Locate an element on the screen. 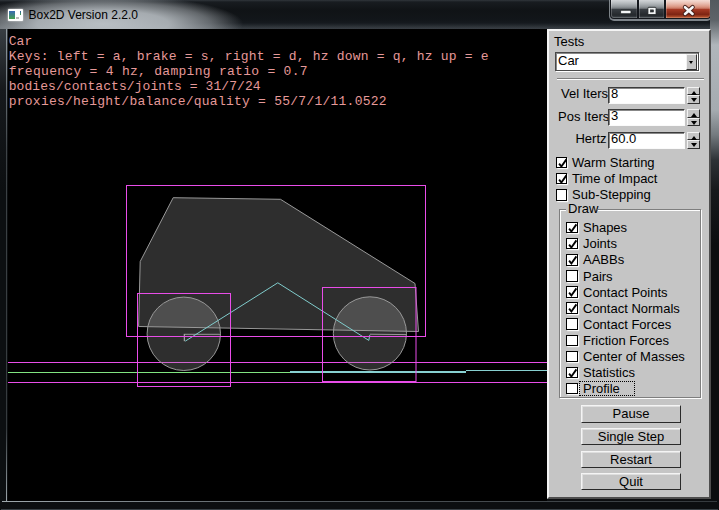 The image size is (719, 510). svg-text:Keys: left = a, brake = s, rig: Keys: left = a, brake = s, right = d, hz… is located at coordinates (249, 56).